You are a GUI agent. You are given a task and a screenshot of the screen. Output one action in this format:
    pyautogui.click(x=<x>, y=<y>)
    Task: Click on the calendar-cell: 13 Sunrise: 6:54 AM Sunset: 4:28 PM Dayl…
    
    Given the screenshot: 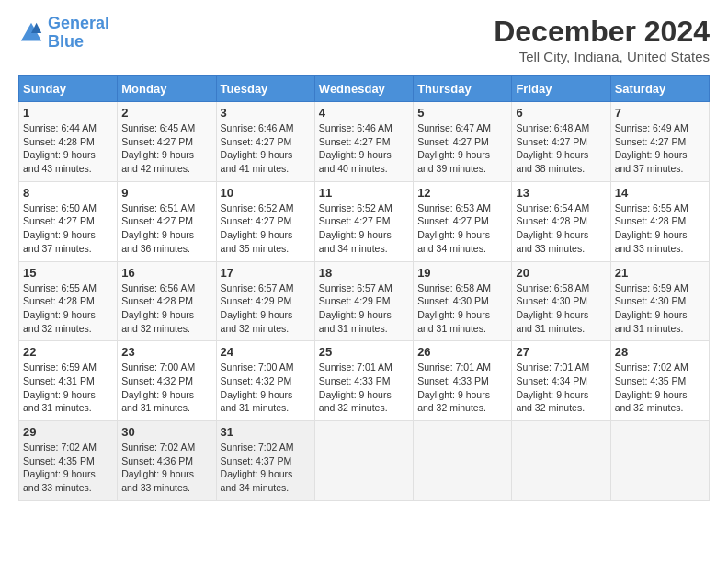 What is the action you would take?
    pyautogui.click(x=561, y=221)
    